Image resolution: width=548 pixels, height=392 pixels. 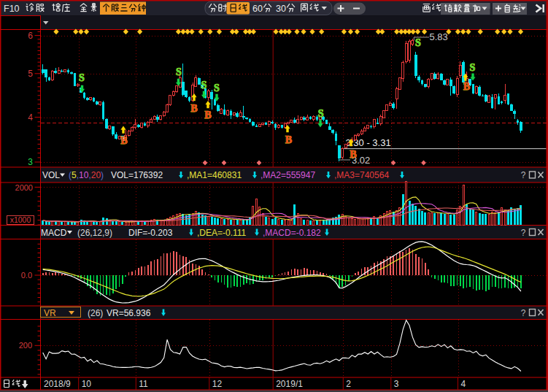 I want to click on svg-text: F10, so click(x=12, y=9).